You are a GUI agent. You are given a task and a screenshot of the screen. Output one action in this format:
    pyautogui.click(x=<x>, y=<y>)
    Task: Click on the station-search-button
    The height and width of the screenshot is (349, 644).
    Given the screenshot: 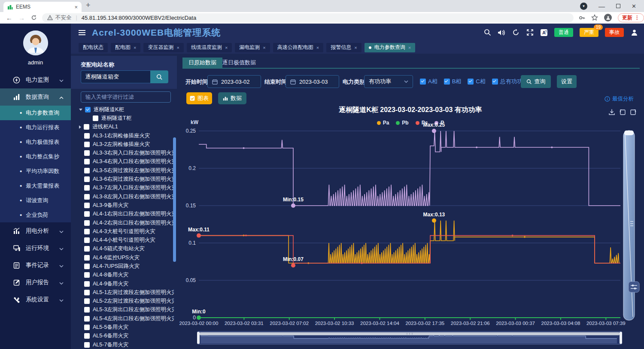 What is the action you would take?
    pyautogui.click(x=159, y=77)
    